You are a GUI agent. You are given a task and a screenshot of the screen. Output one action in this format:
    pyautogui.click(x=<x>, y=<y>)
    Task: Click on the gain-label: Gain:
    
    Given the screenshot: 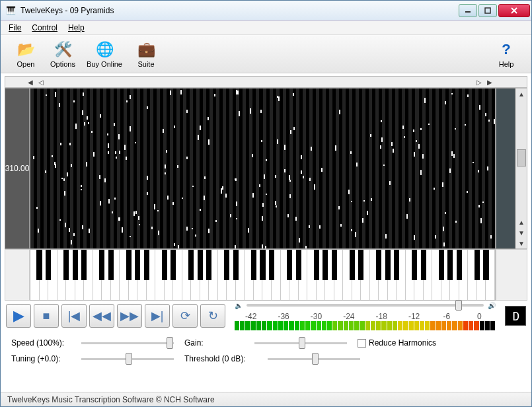 What is the action you would take?
    pyautogui.click(x=214, y=343)
    